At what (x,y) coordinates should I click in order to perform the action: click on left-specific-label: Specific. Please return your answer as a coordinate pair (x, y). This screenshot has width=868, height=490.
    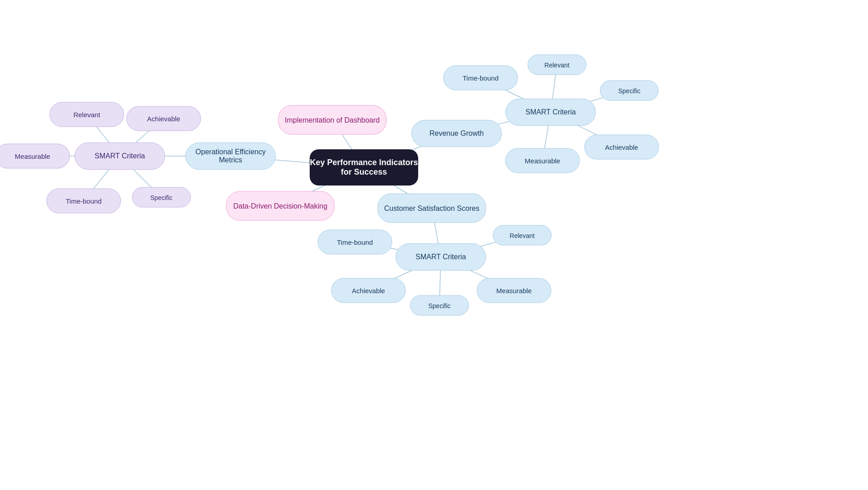
    Looking at the image, I should click on (161, 197).